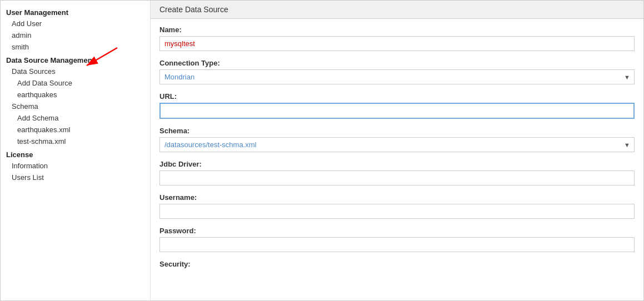 The image size is (644, 301). I want to click on sidebar-item-schema: Schema, so click(76, 107).